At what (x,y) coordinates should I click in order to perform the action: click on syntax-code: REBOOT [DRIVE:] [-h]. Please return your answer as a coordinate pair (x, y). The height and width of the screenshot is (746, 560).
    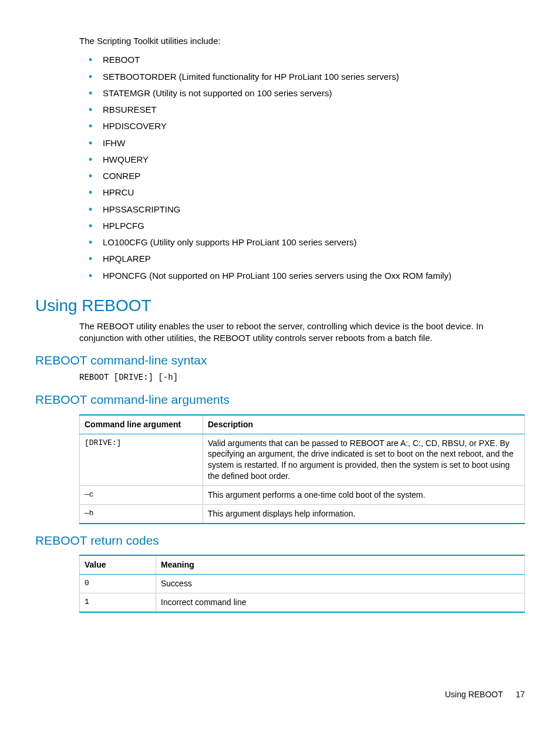
    Looking at the image, I should click on (302, 378).